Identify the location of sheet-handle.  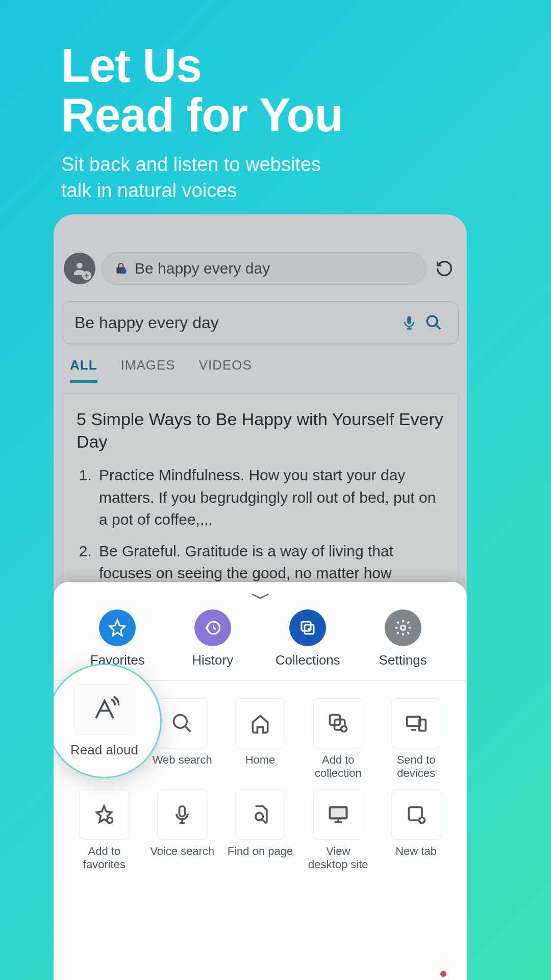
(260, 596).